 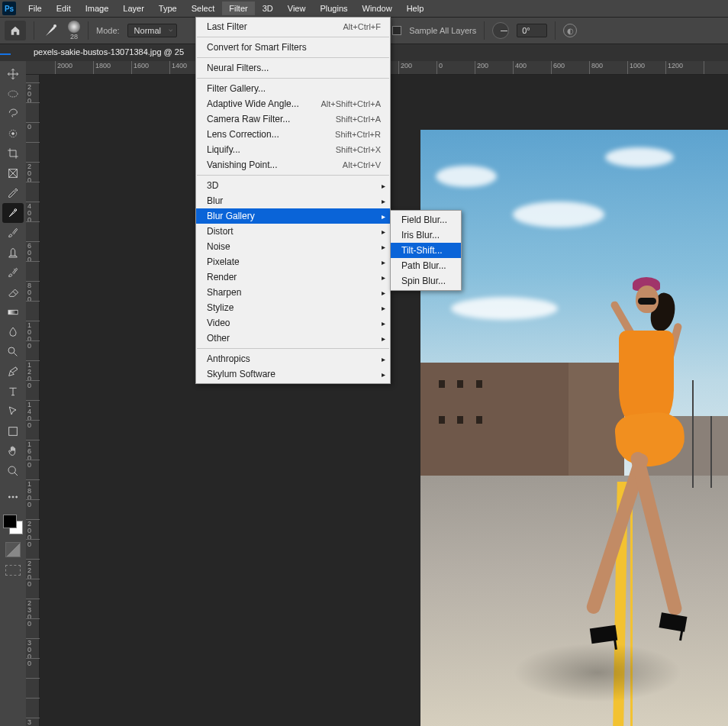 I want to click on menu-edit: Edit, so click(x=64, y=8).